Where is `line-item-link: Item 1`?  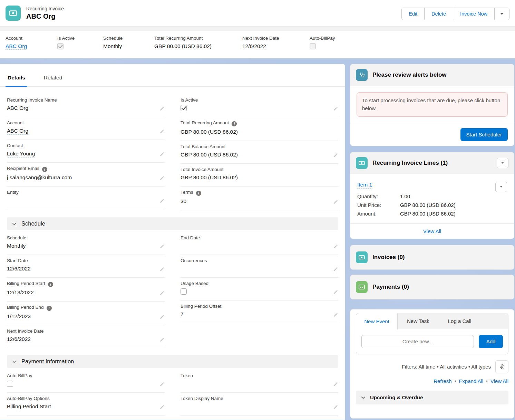
line-item-link: Item 1 is located at coordinates (365, 185).